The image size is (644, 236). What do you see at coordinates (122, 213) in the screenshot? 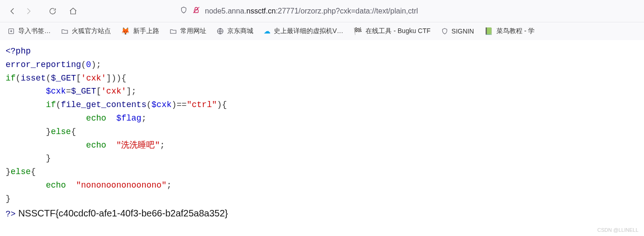
I see `flag-output: NSSCTF{c40cdcf0-afe1-40f3-be66-b2af25a8a…` at bounding box center [122, 213].